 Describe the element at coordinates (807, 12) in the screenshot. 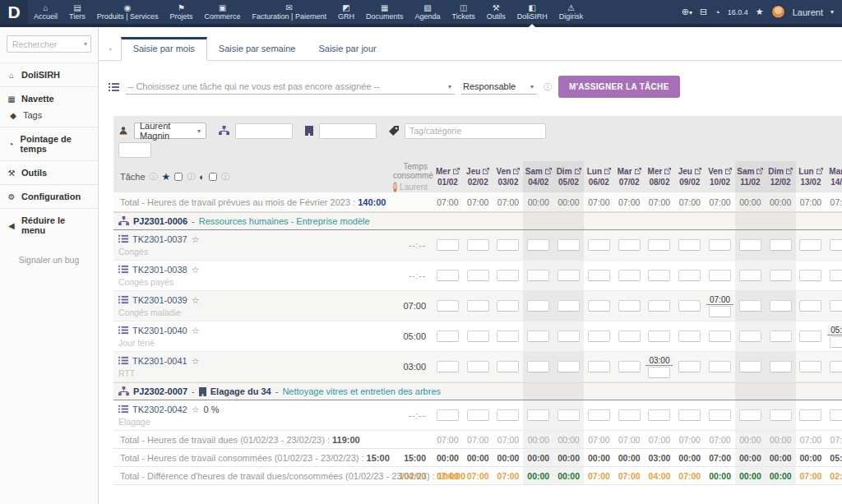

I see `user-name: Laurent` at that location.